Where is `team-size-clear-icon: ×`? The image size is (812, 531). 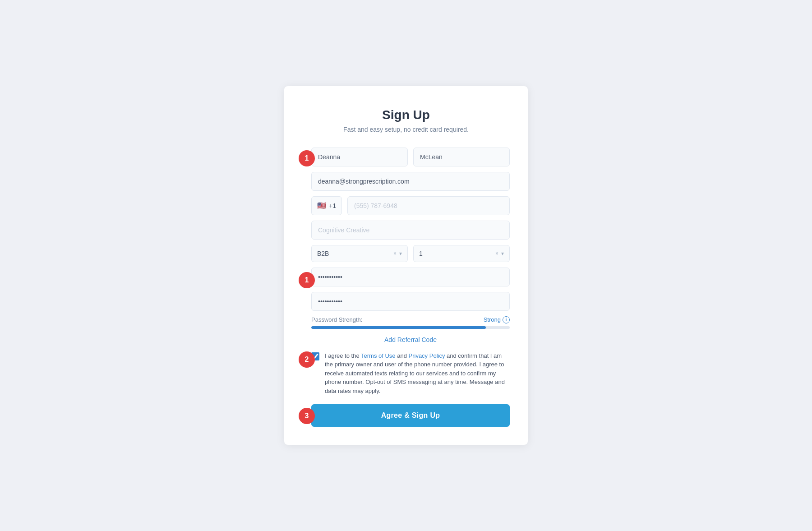 team-size-clear-icon: × is located at coordinates (497, 254).